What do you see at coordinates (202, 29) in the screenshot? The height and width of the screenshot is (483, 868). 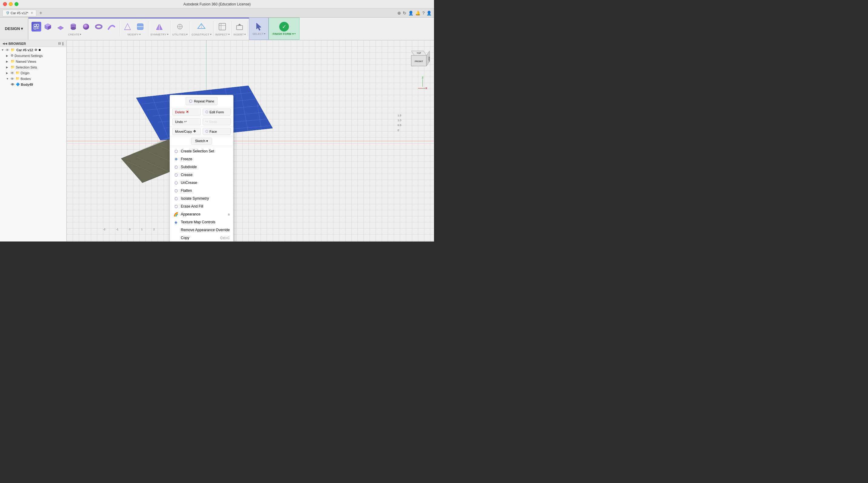 I see `construct-section: CONSTRUCT ▾` at bounding box center [202, 29].